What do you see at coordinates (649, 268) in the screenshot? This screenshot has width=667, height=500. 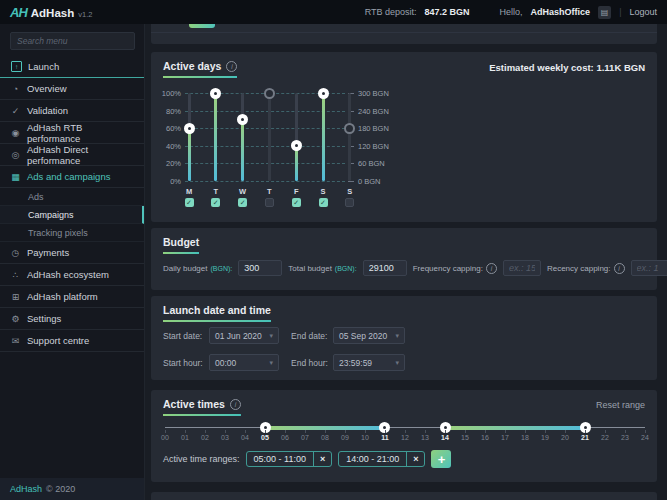 I see `recency-capping-input` at bounding box center [649, 268].